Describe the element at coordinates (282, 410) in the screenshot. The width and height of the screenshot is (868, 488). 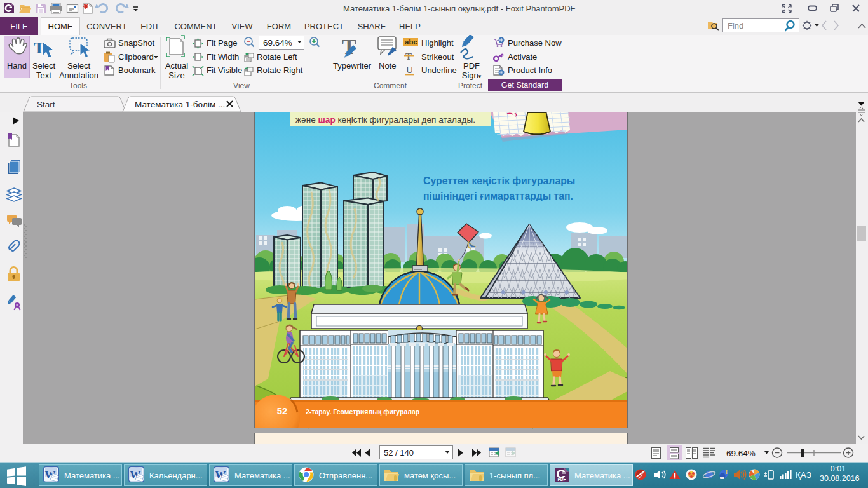
I see `svg-text: 52` at that location.